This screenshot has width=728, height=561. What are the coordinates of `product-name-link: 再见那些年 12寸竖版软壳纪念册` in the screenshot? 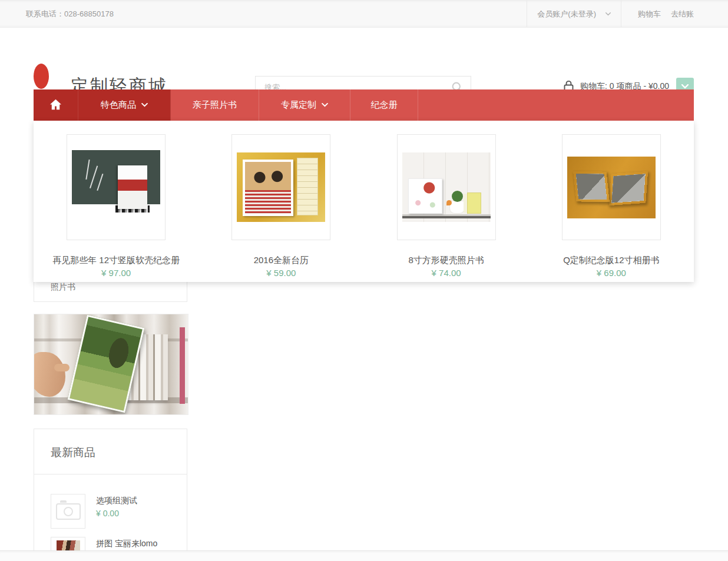 It's located at (116, 260).